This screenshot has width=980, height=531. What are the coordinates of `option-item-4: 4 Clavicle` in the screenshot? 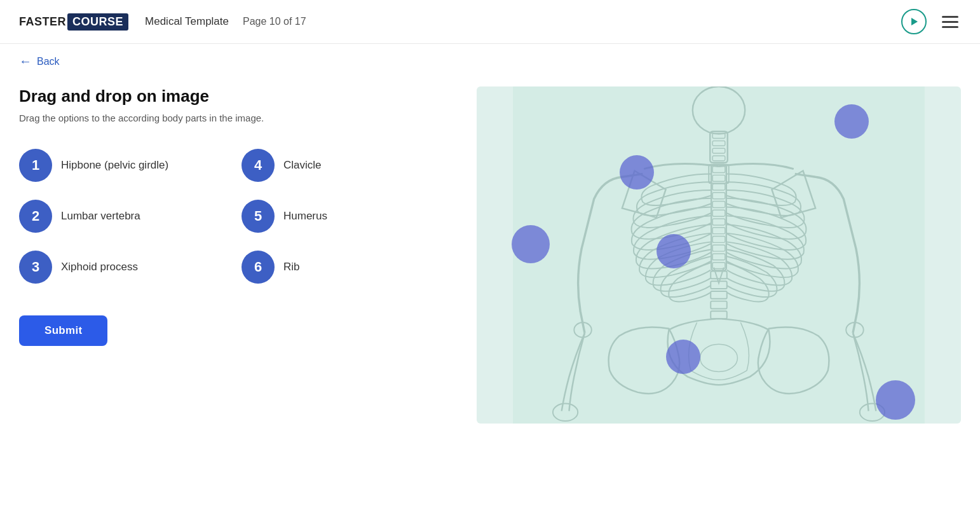 It's located at (346, 165).